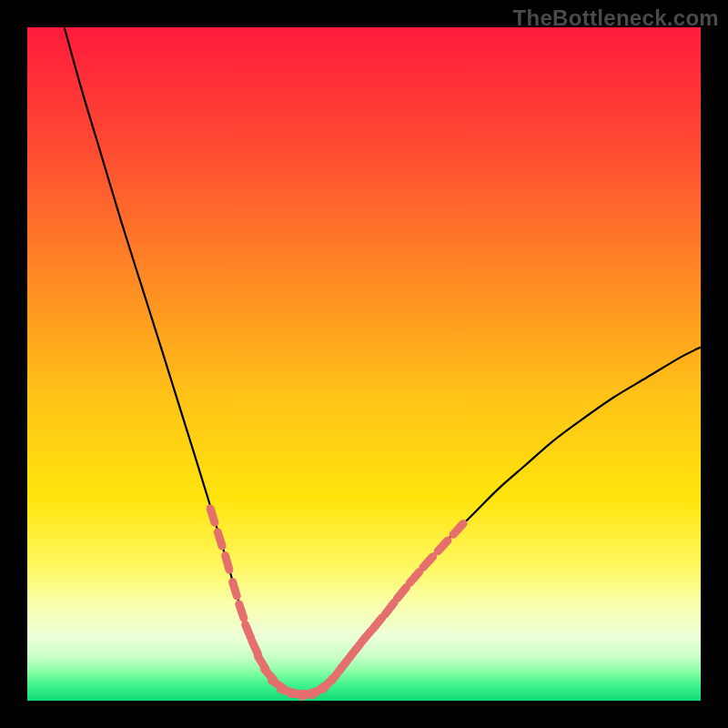 This screenshot has width=728, height=728. What do you see at coordinates (337, 602) in the screenshot?
I see `curve-markers` at bounding box center [337, 602].